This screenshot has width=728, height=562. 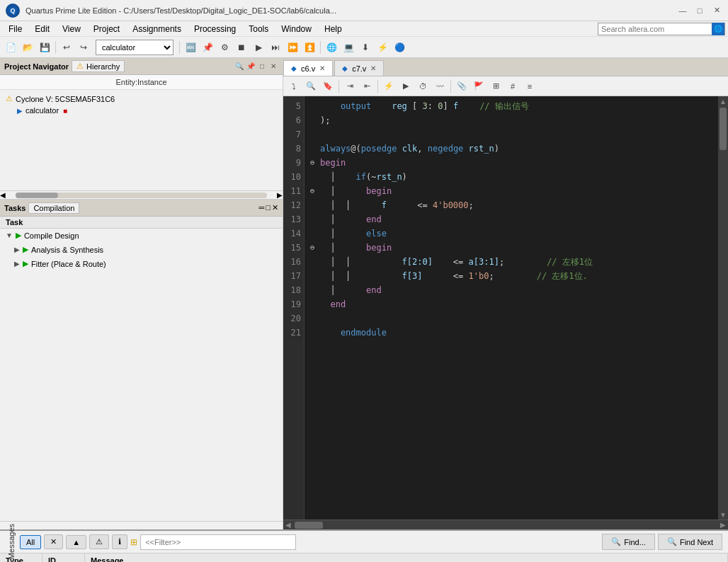 What do you see at coordinates (723, 515) in the screenshot?
I see `vscroll-down-button: ▼` at bounding box center [723, 515].